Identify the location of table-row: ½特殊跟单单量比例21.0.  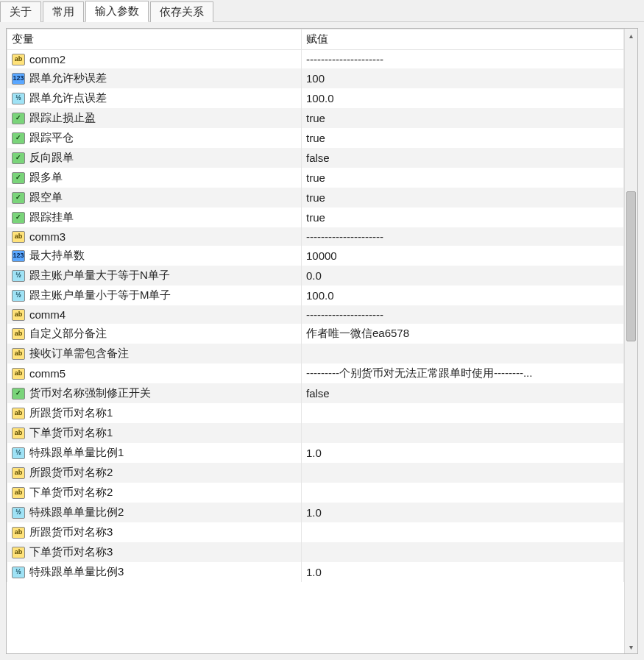
(316, 512).